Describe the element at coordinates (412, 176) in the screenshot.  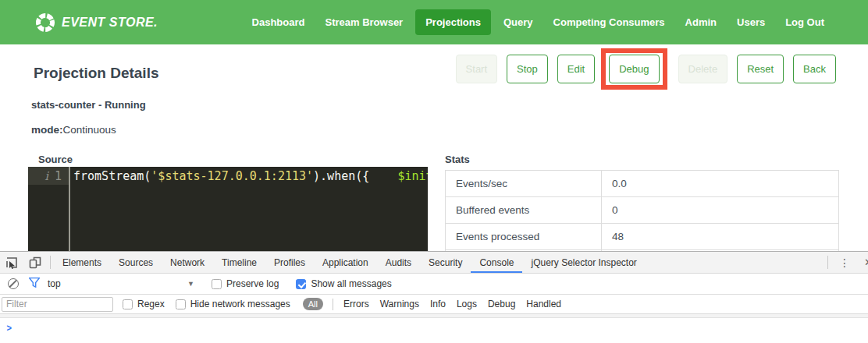
I see `code-variable: $init:` at that location.